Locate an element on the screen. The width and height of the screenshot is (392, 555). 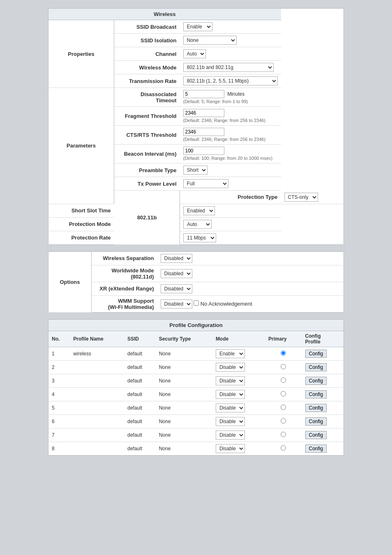
profile-no-7: 7 is located at coordinates (59, 435).